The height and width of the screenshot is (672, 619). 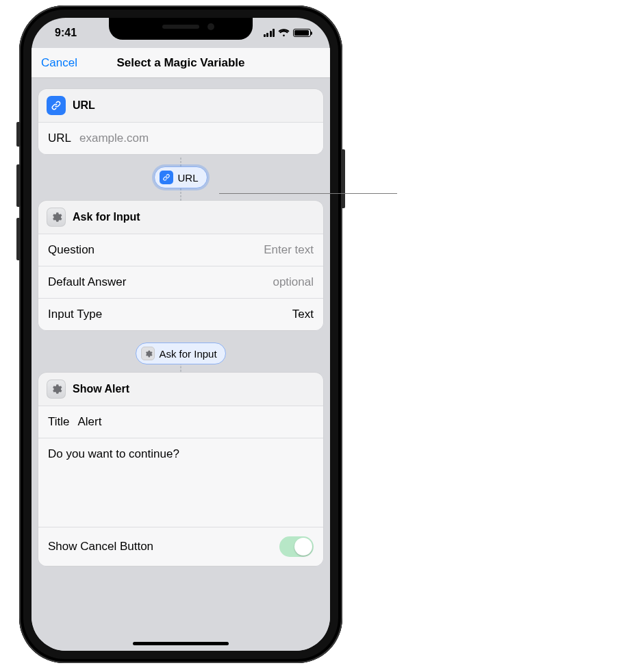 I want to click on input-type-label: Input Type, so click(x=75, y=314).